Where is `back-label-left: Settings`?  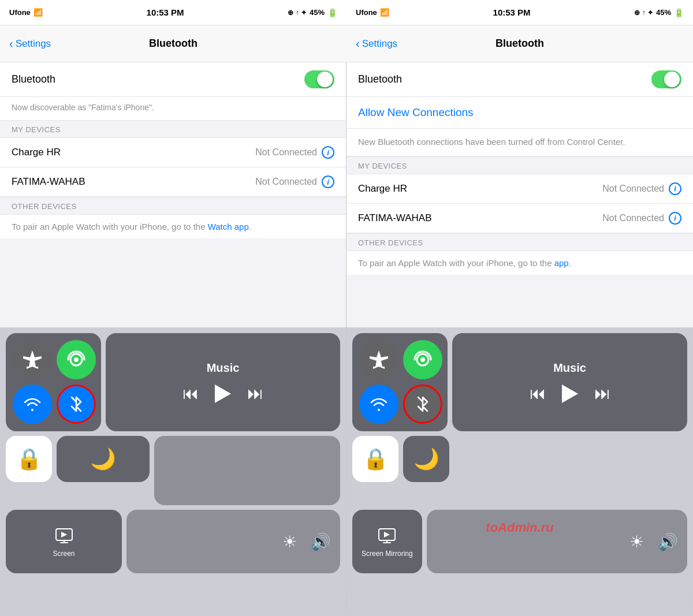
back-label-left: Settings is located at coordinates (33, 44).